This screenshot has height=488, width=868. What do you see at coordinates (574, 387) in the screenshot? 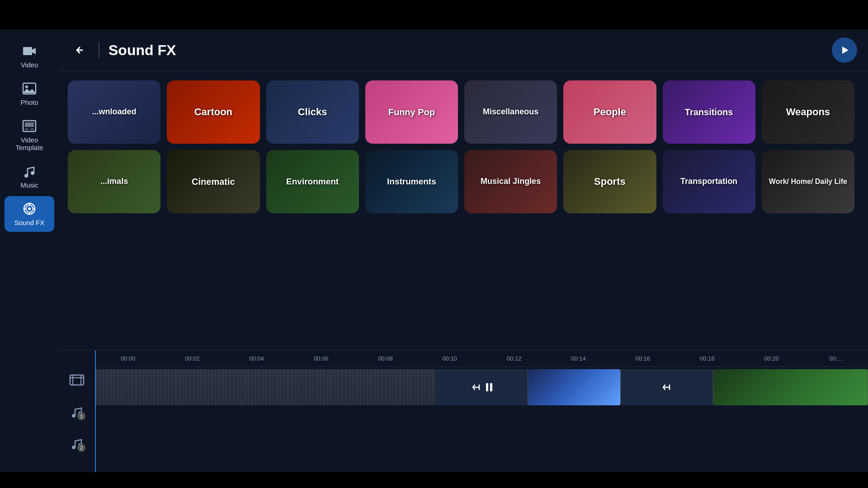
I see `clip-blue` at bounding box center [574, 387].